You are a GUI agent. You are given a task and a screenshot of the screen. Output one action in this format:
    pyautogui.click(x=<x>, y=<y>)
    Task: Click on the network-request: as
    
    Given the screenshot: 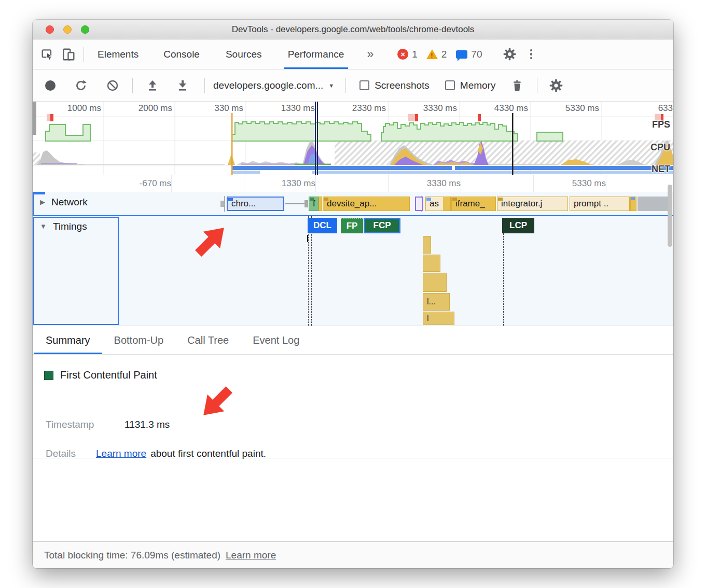 What is the action you would take?
    pyautogui.click(x=438, y=204)
    